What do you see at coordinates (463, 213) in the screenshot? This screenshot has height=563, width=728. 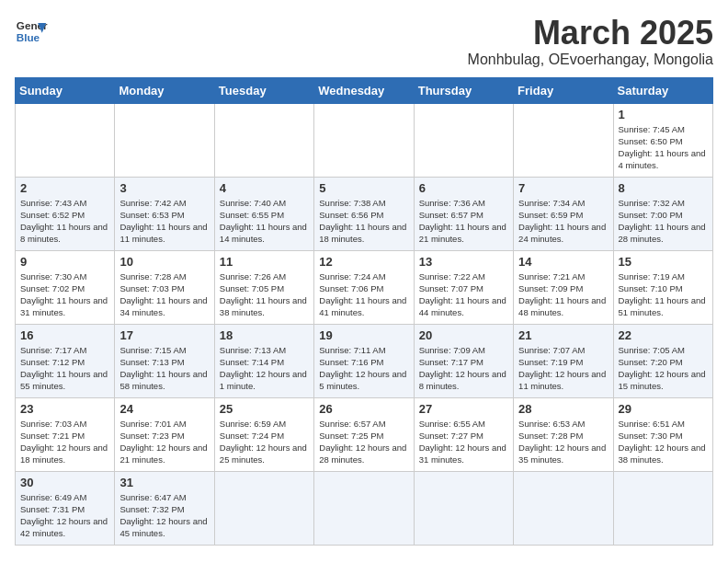 I see `calendar-cell: 6Sunrise: 7:36 AMSunset: 6:57 PMDaylight…` at bounding box center [463, 213].